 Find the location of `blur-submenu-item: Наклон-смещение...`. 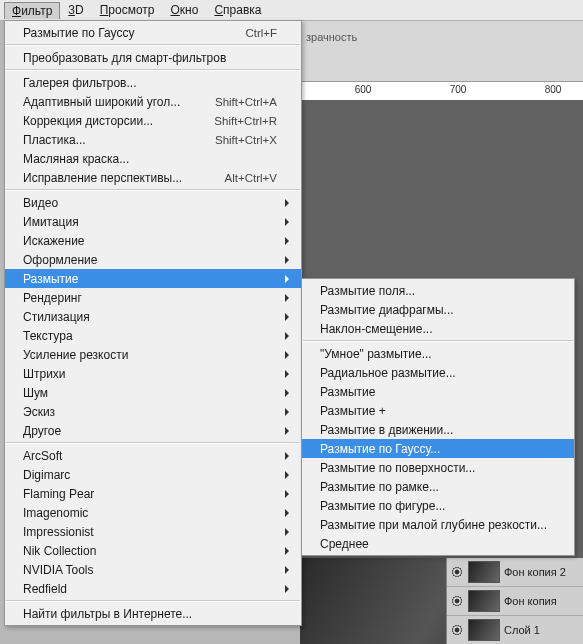

blur-submenu-item: Наклон-смещение... is located at coordinates (438, 328).